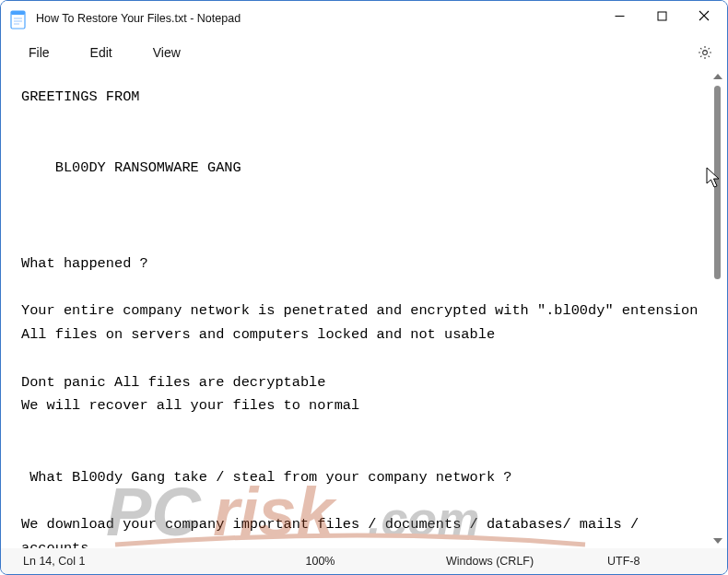 The height and width of the screenshot is (575, 728). Describe the element at coordinates (364, 53) in the screenshot. I see `menu-bar: File Edit View` at that location.